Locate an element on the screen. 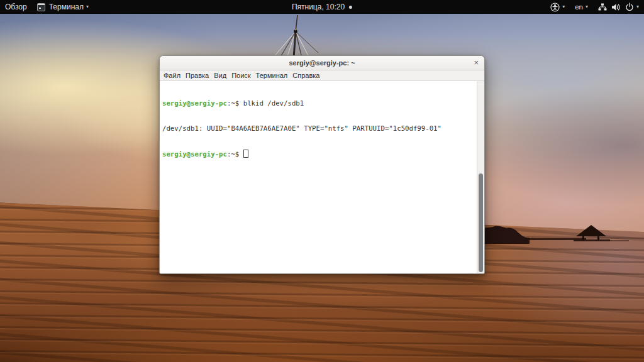 The height and width of the screenshot is (362, 644). terminal-line: sergiy@sergiy-pc:~$ blkid /dev/sdb1 is located at coordinates (322, 103).